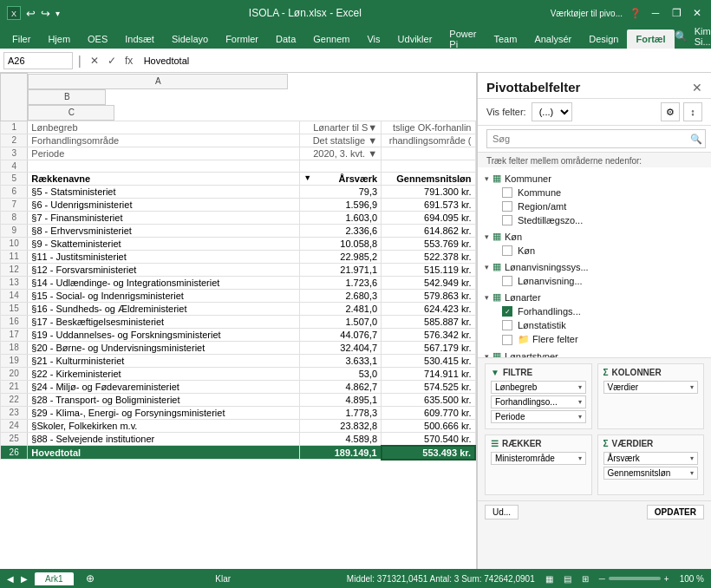  What do you see at coordinates (286, 39) in the screenshot?
I see `tab-data: Data` at bounding box center [286, 39].